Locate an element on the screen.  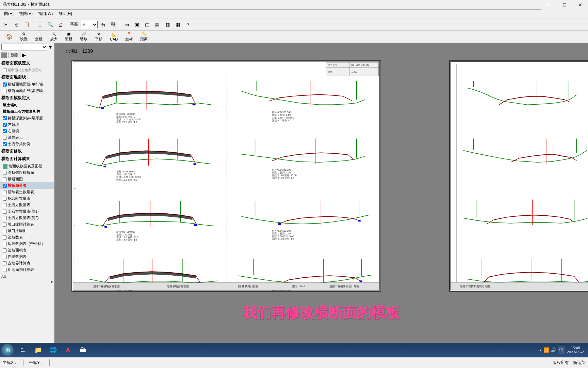
print-icon: 🖨 is located at coordinates (60, 25).